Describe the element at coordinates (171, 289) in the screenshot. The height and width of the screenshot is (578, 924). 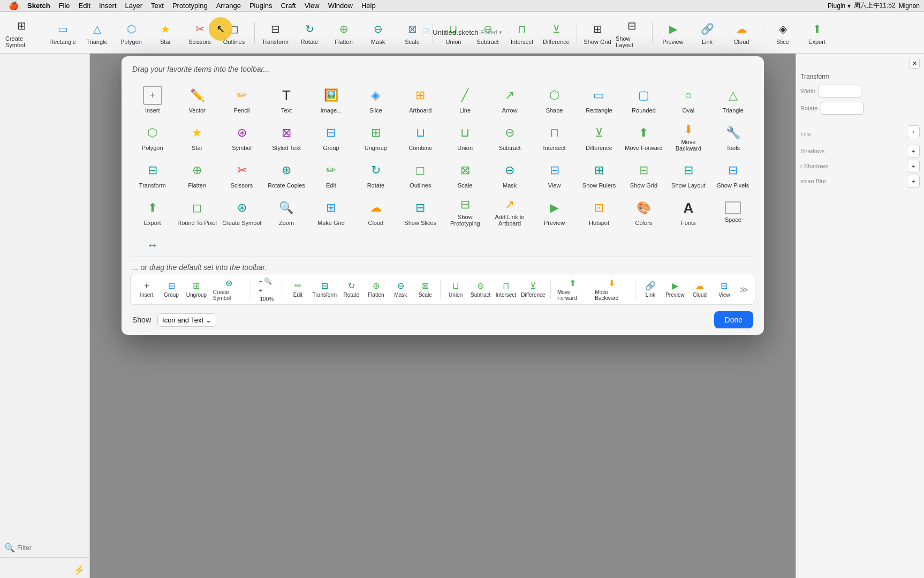
I see `modal-strip-group: ⊟ Group` at that location.